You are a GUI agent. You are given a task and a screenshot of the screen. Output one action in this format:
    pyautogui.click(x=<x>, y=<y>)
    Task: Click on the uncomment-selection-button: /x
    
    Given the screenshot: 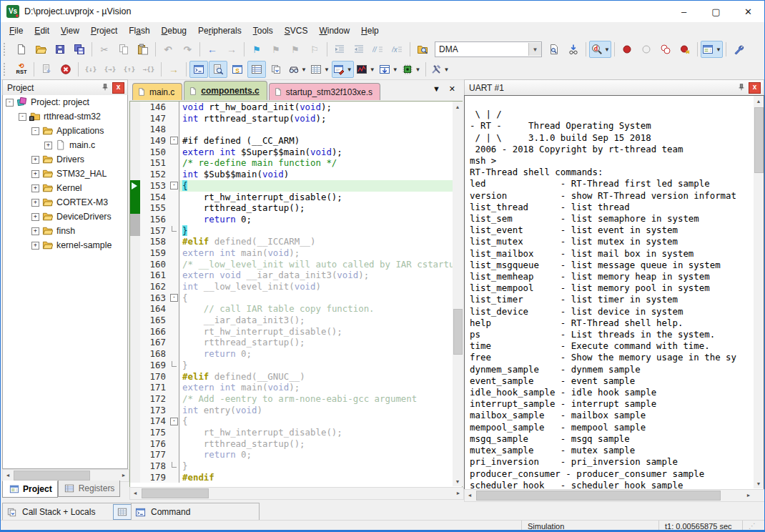 What is the action you would take?
    pyautogui.click(x=398, y=49)
    